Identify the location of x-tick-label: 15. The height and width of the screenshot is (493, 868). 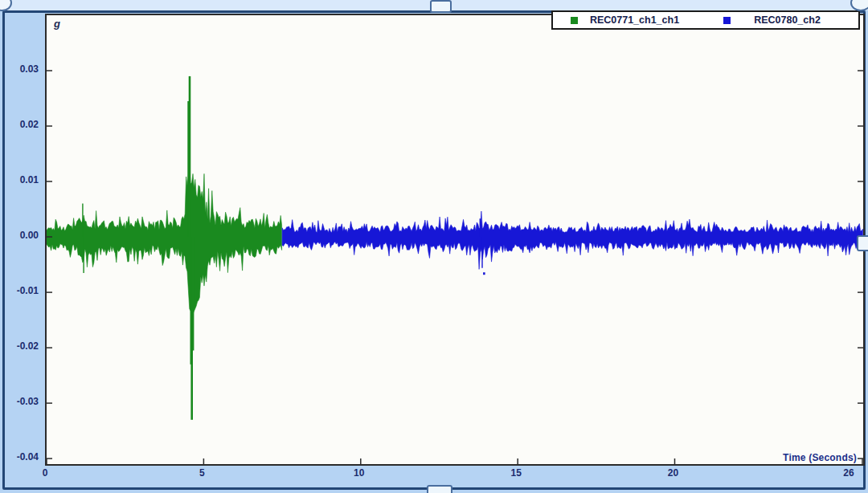
(516, 473).